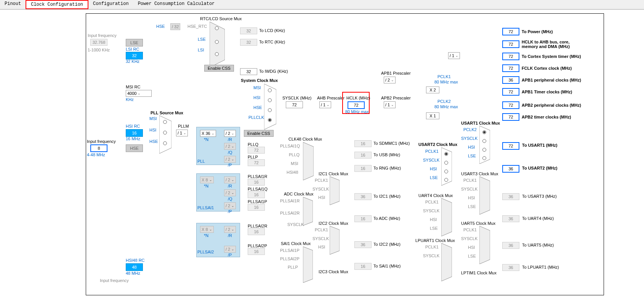 The width and height of the screenshot is (644, 298). I want to click on enable-css-btn-1: Enable CSS, so click(219, 68).